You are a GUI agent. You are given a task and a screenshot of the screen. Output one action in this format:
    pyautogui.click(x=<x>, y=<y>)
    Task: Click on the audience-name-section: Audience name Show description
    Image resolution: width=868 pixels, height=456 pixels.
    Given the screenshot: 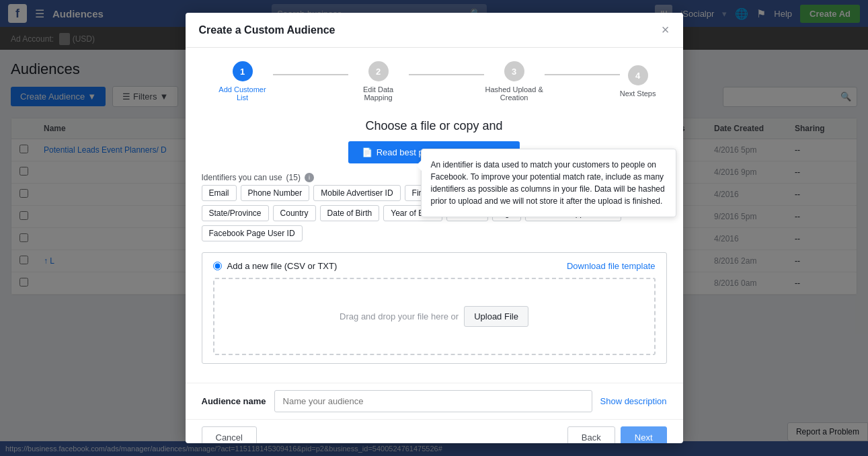 What is the action you would take?
    pyautogui.click(x=434, y=401)
    